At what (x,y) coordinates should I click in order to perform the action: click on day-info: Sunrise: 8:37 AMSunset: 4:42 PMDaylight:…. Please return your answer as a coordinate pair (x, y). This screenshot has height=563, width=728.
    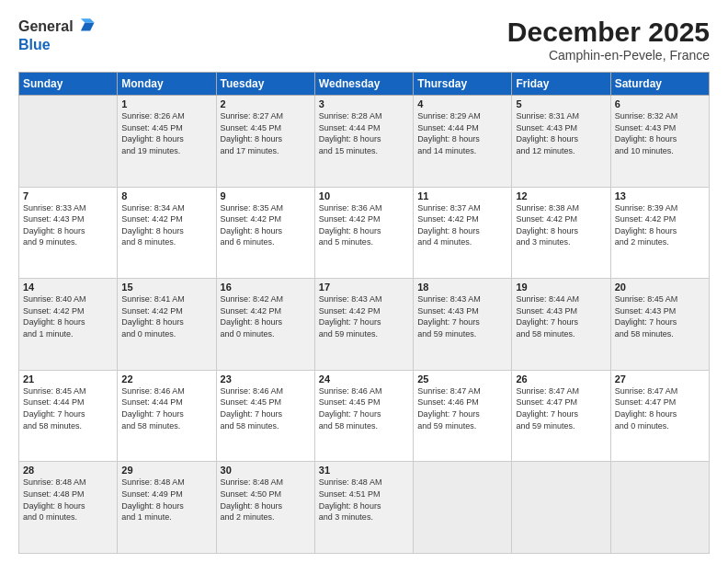
    Looking at the image, I should click on (462, 225).